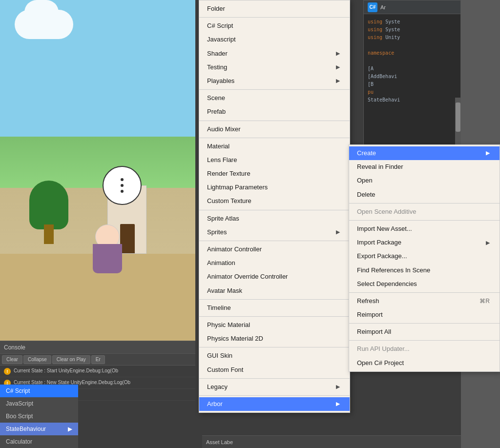 Image resolution: width=500 pixels, height=448 pixels. Describe the element at coordinates (274, 370) in the screenshot. I see `menu-item-custom-font: Custom Font` at that location.